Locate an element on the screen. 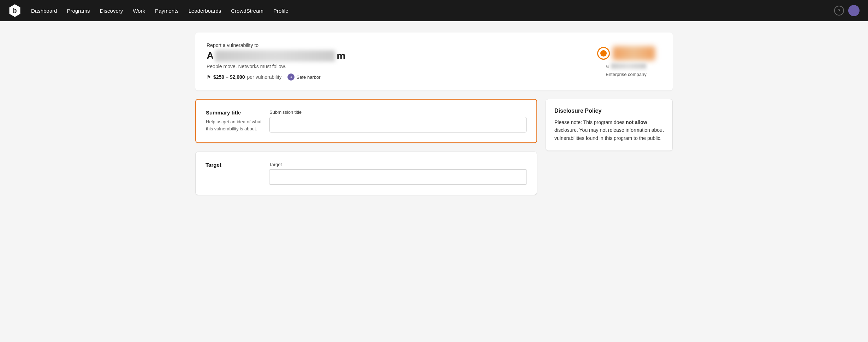  form-sidebar: Disclosure Policy Please note: This prog… is located at coordinates (609, 125).